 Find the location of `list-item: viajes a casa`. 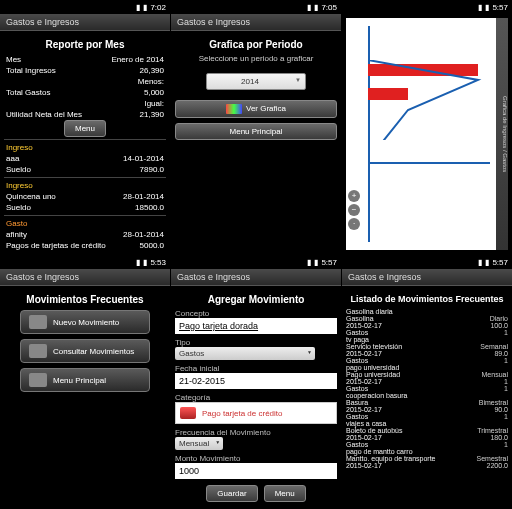

list-item: viajes a casa is located at coordinates (427, 424).